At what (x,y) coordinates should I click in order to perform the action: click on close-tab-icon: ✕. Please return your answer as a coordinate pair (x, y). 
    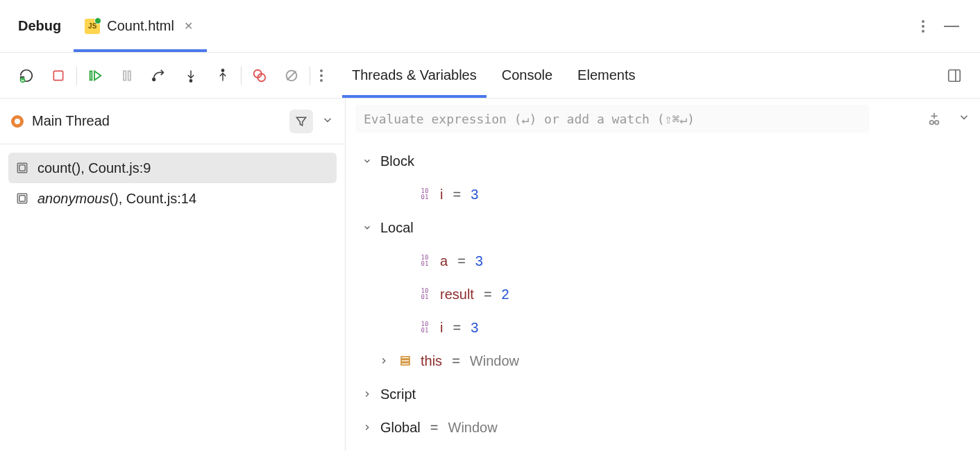
    Looking at the image, I should click on (189, 26).